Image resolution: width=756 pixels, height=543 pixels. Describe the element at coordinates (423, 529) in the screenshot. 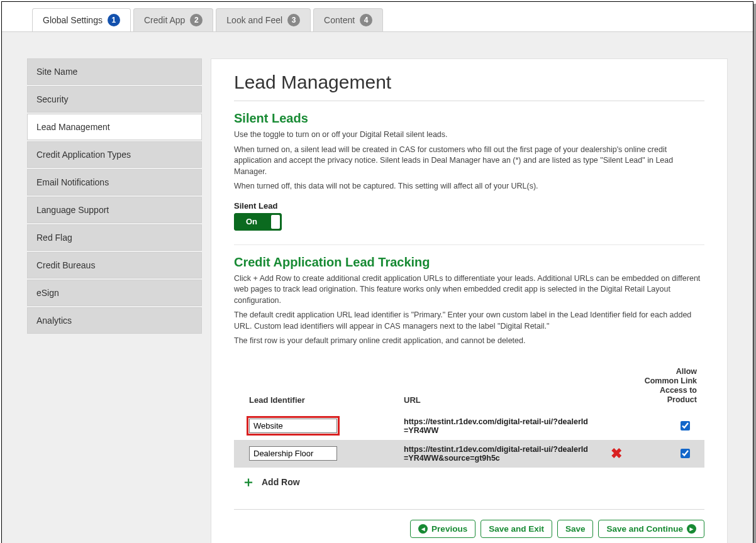

I see `arrow-left-icon: ◄` at that location.